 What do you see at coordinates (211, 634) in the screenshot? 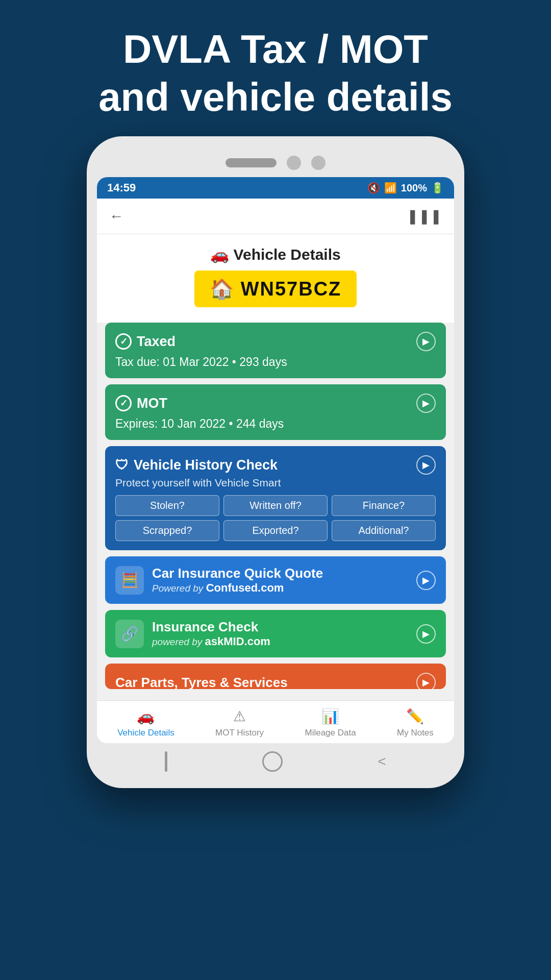
I see `insurance-check-text: Insurance Check powered by askMID.com` at bounding box center [211, 634].